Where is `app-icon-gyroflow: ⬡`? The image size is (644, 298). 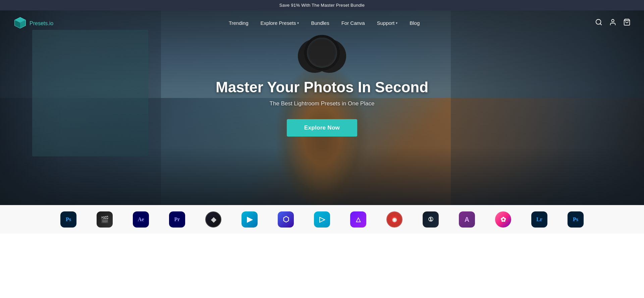
app-icon-gyroflow: ⬡ is located at coordinates (286, 219).